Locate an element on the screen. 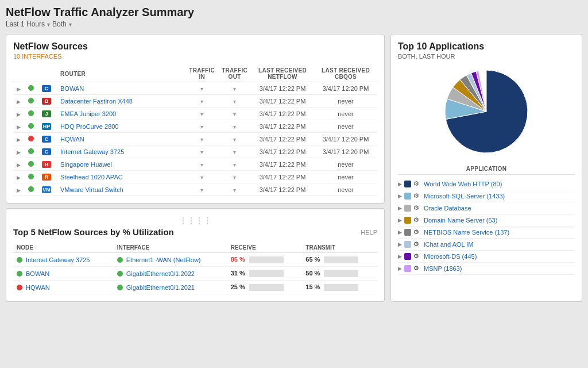  app-item: ▶ ⚙ Microsoft-DS (445) is located at coordinates (486, 256).